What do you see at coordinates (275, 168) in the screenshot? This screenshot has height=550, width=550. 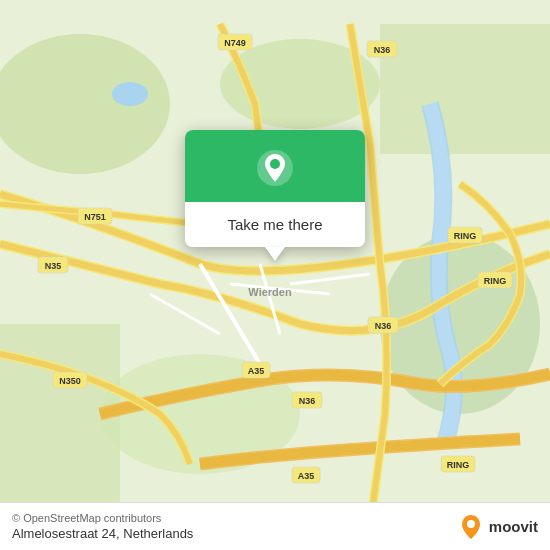 I see `location-pin-icon` at bounding box center [275, 168].